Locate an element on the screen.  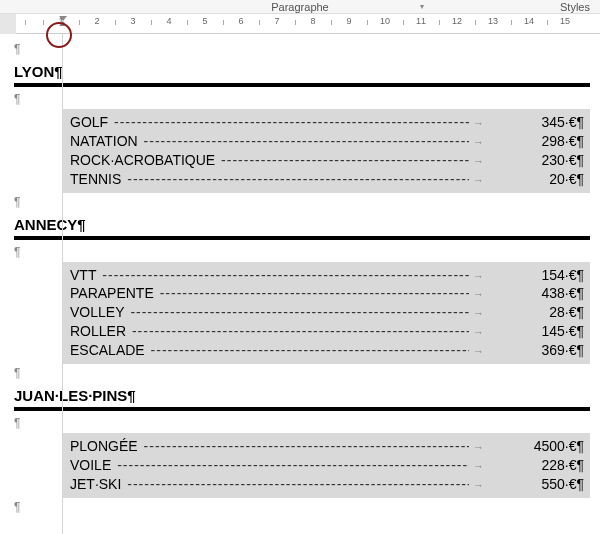
item-price: 345·€¶ is located at coordinates (554, 122).